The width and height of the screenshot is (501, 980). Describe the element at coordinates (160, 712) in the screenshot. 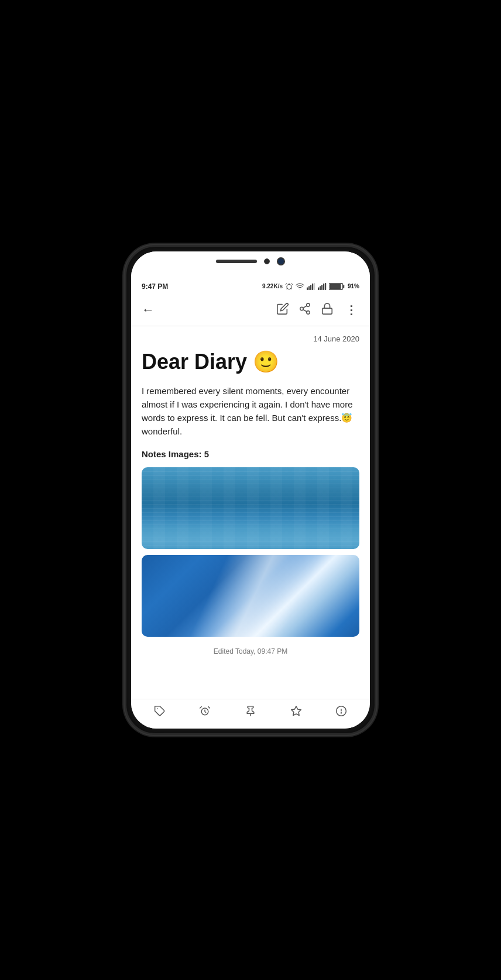

I see `tag-button` at that location.